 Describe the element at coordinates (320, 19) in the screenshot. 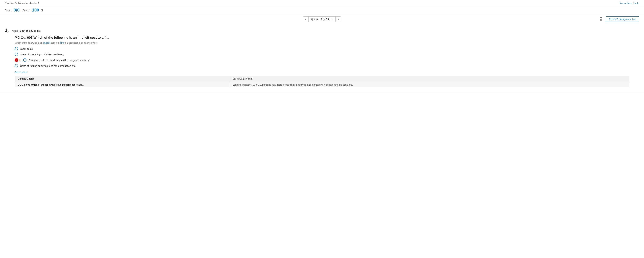

I see `question-label: Question 1 (of 55)` at that location.